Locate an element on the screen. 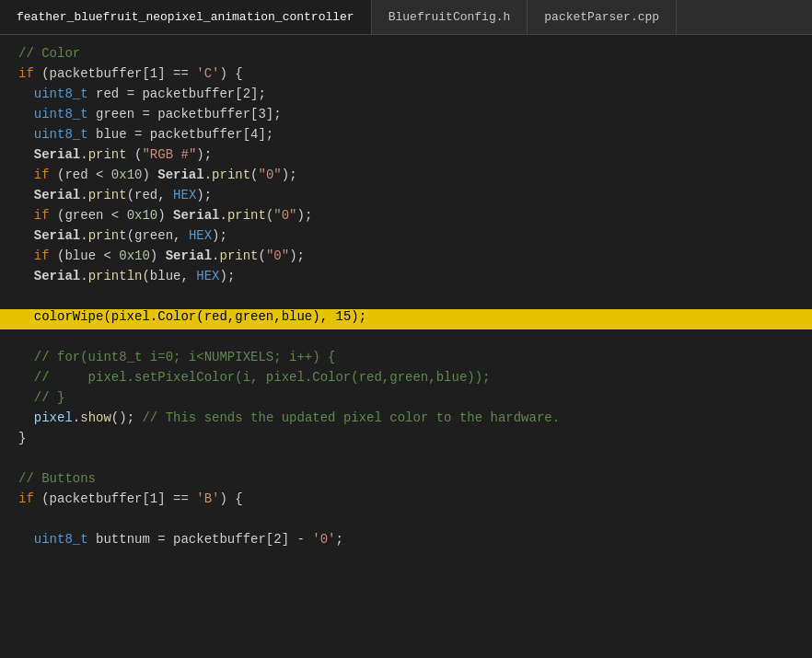  code-line-12: Serial.println(blue, HEX); is located at coordinates (406, 279).